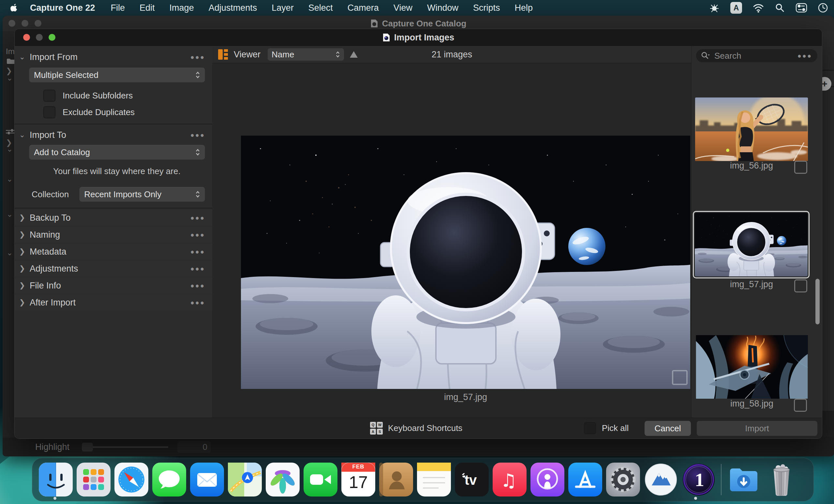 The width and height of the screenshot is (834, 504). Describe the element at coordinates (818, 301) in the screenshot. I see `browser-scrollbar` at that location.